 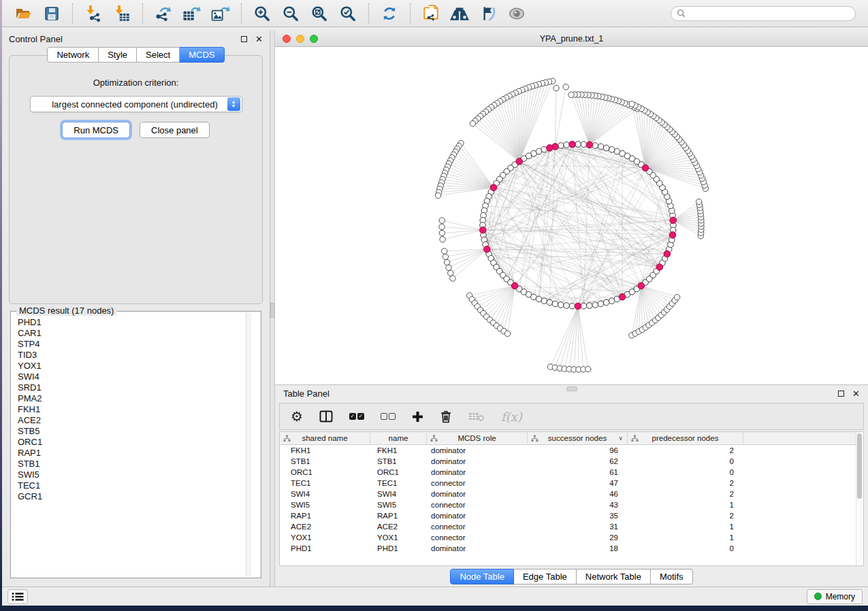 What do you see at coordinates (244, 39) in the screenshot?
I see `float-panel-icon` at bounding box center [244, 39].